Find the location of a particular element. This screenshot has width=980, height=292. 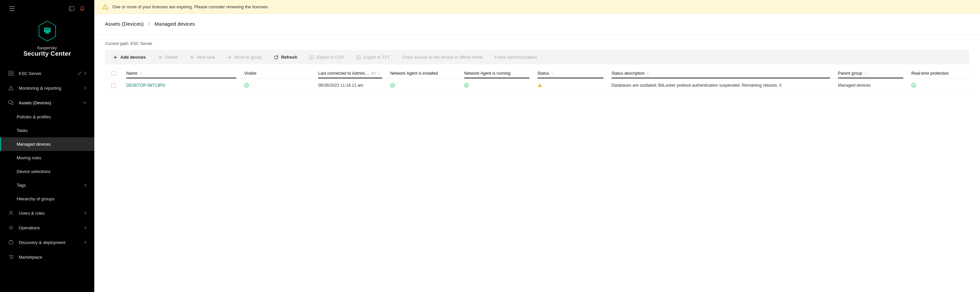

sidebar-item-monitoring: Monitoring & reporting is located at coordinates (47, 88).